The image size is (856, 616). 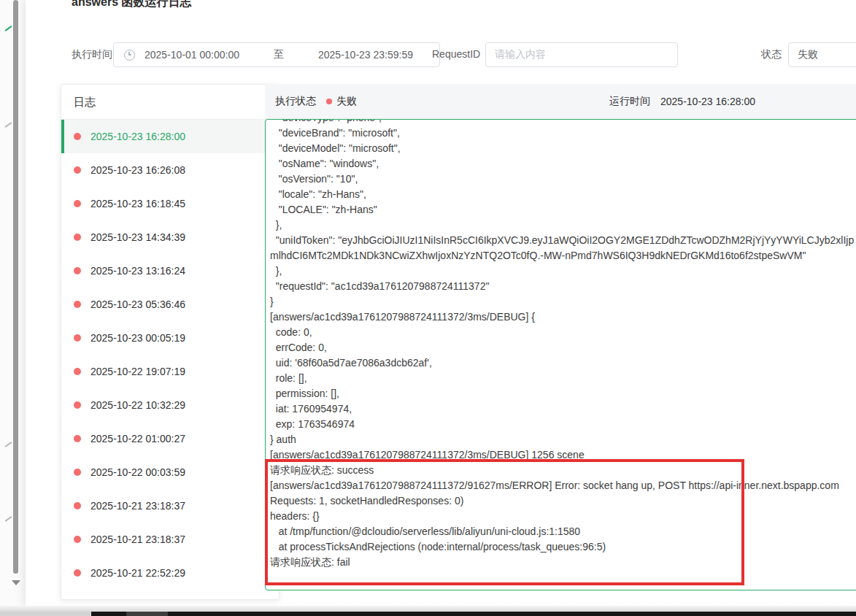 I want to click on runtime-label: 运行时间, so click(x=630, y=101).